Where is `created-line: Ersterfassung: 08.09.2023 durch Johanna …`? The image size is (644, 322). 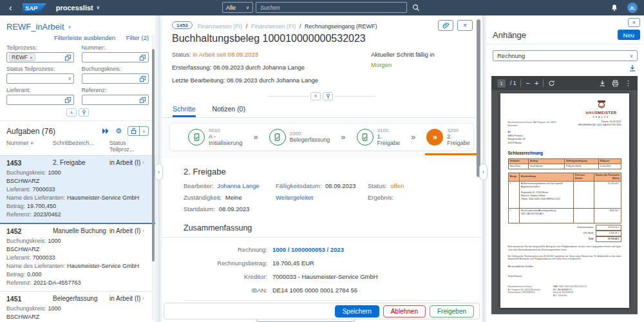 created-line: Ersterfassung: 08.09.2023 durch Johanna … is located at coordinates (245, 67).